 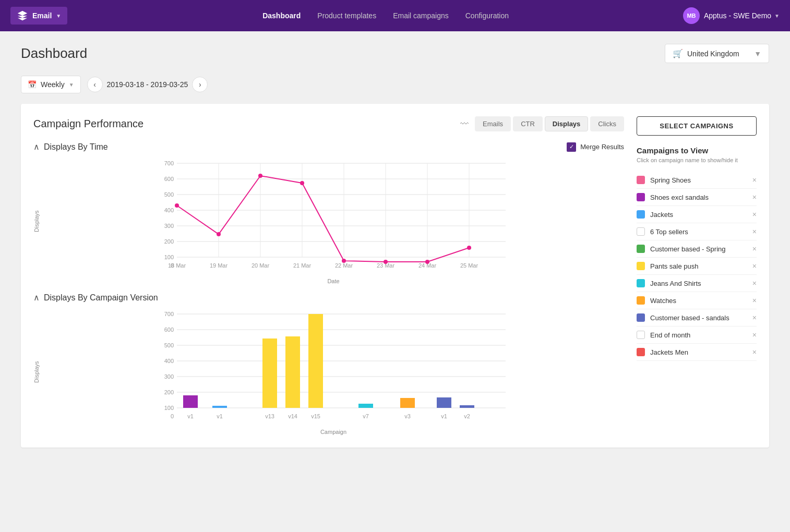 I want to click on bar-chart-y-label: Displays, so click(x=37, y=372).